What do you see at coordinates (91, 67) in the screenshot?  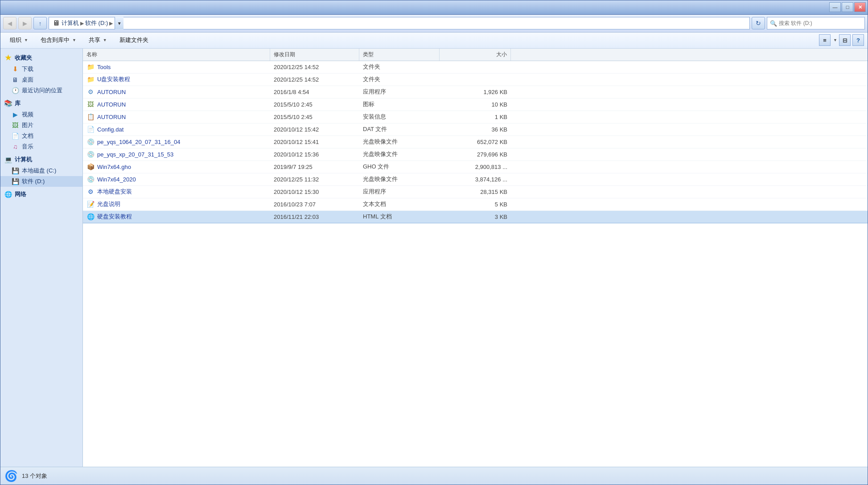 I see `file-icon-0: 📁` at bounding box center [91, 67].